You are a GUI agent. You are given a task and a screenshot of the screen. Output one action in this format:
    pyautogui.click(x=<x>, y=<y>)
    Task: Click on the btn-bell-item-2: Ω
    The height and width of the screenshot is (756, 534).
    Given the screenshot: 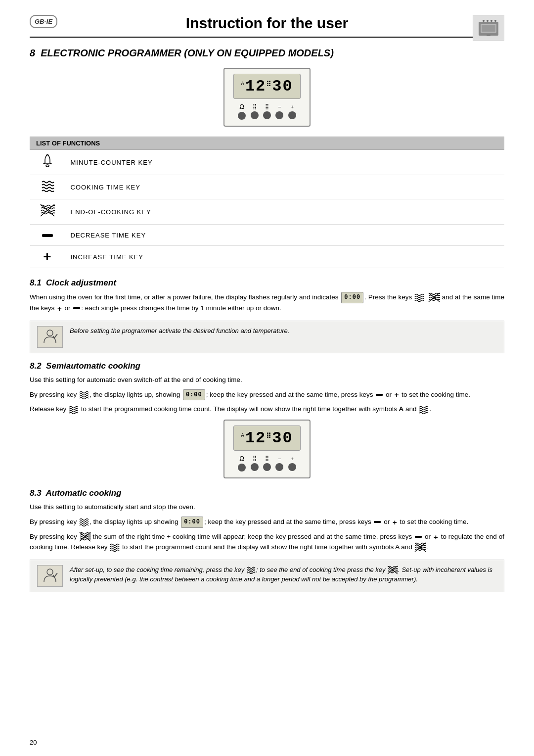 What is the action you would take?
    pyautogui.click(x=242, y=463)
    